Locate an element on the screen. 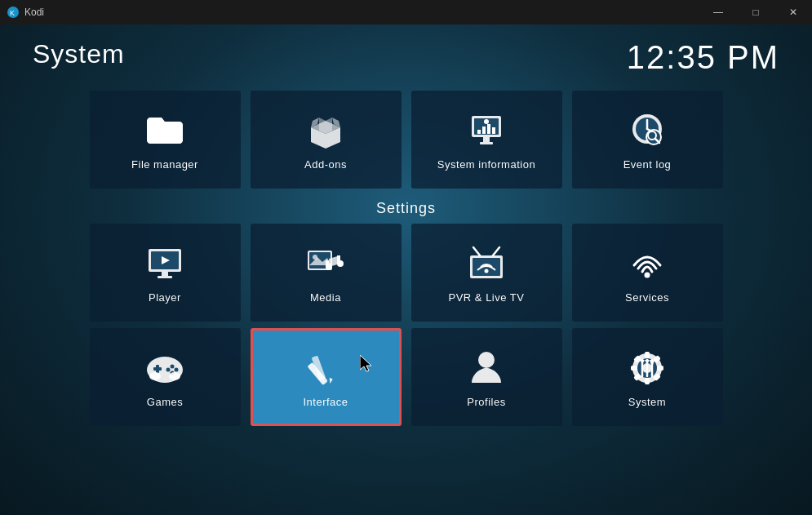  tile-profiles: Profiles is located at coordinates (486, 377).